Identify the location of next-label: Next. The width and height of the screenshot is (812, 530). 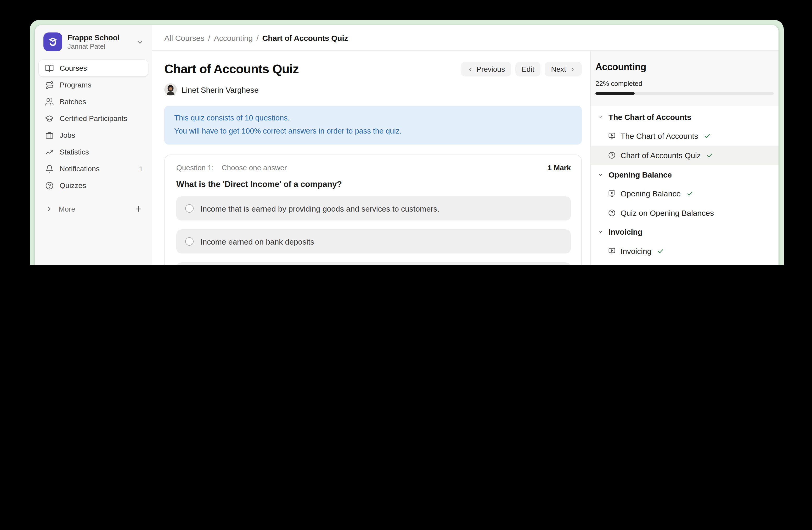
(559, 69).